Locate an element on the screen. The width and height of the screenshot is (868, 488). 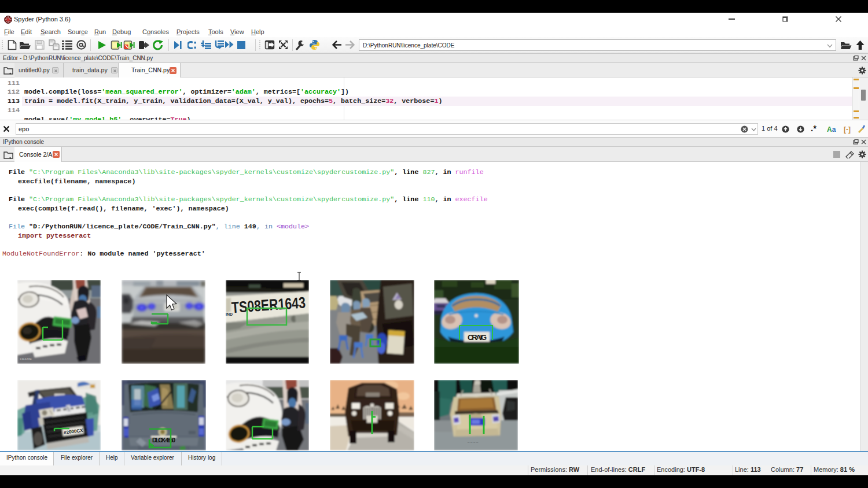
svg-text: DLCK 4850 is located at coordinates (164, 440).